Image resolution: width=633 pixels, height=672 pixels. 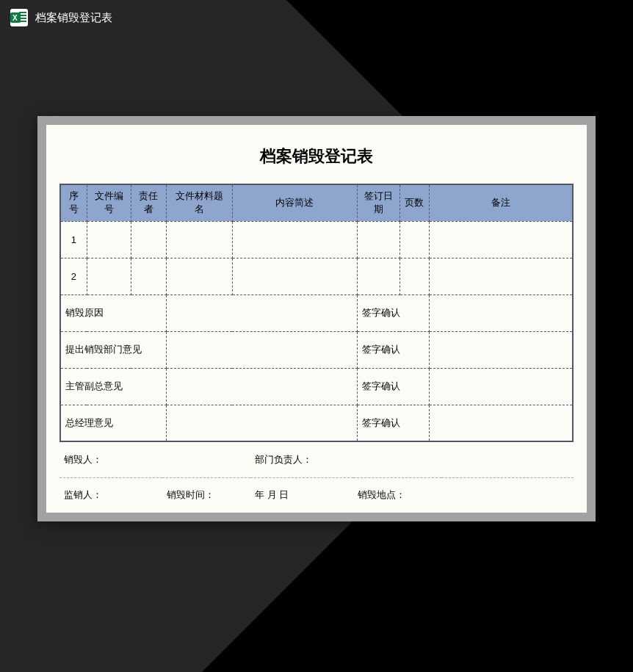 I want to click on th-seq: 序号, so click(x=73, y=203).